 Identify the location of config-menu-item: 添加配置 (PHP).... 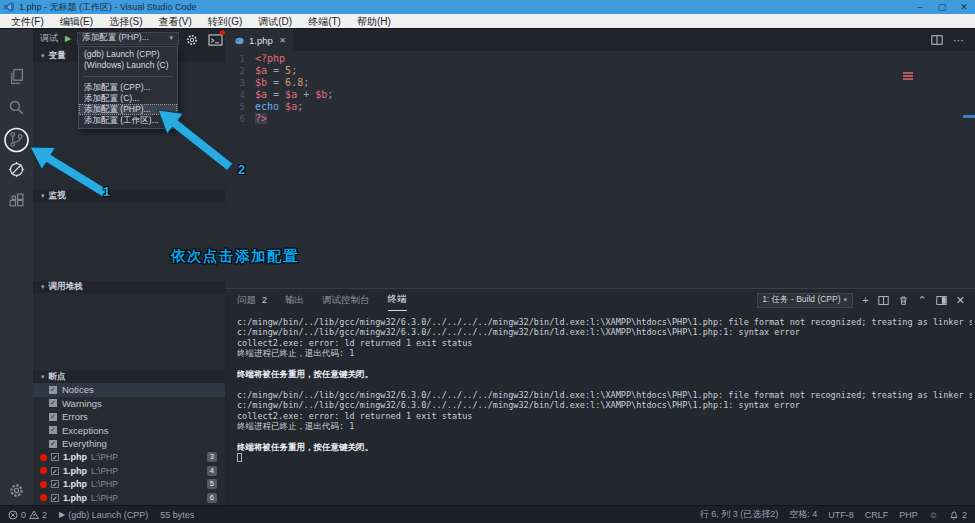
(128, 110).